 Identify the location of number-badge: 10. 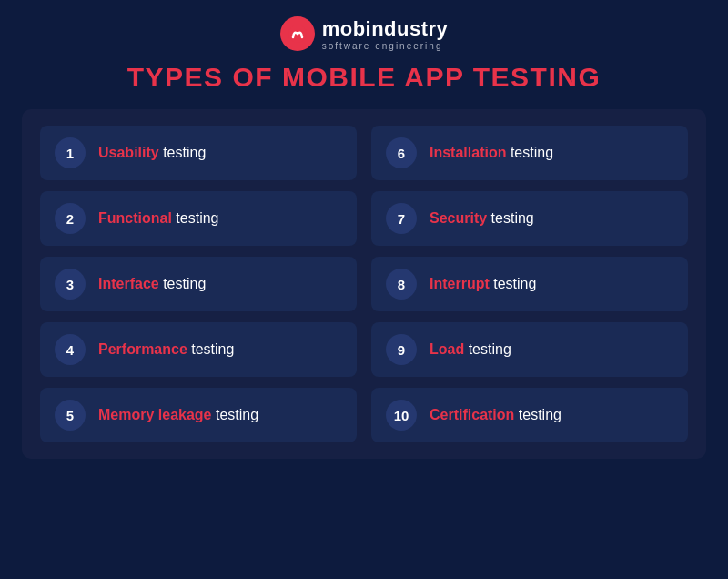
(401, 415).